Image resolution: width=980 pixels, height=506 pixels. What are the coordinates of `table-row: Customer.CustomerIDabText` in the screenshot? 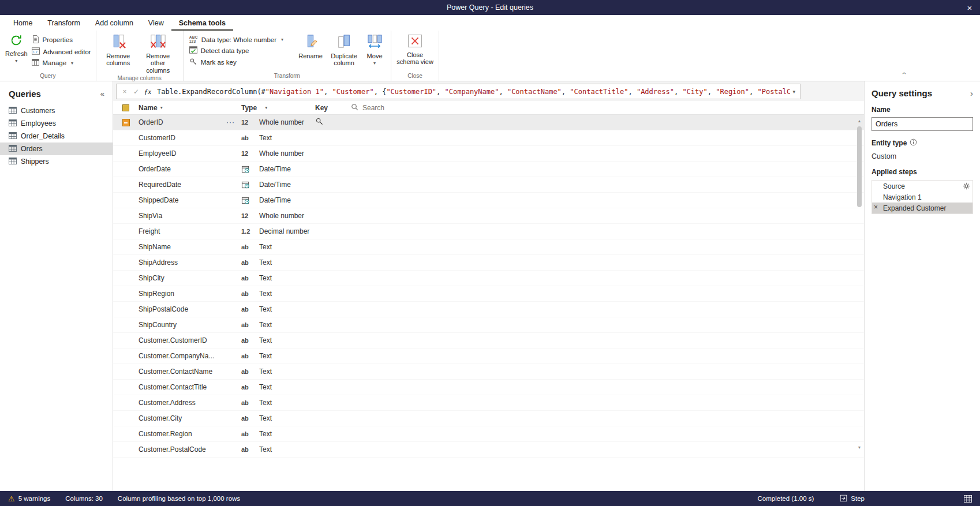 It's located at (488, 340).